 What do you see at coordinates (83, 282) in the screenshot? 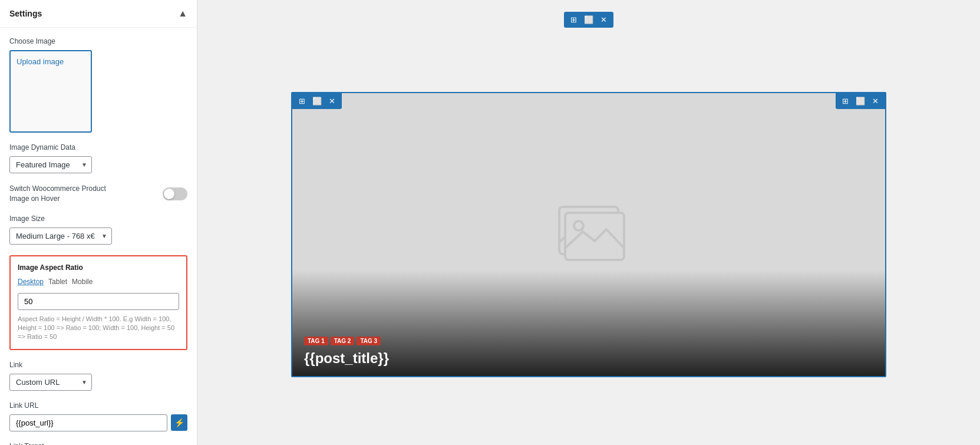
I see `aspect-tab-mobile: Mobile` at bounding box center [83, 282].